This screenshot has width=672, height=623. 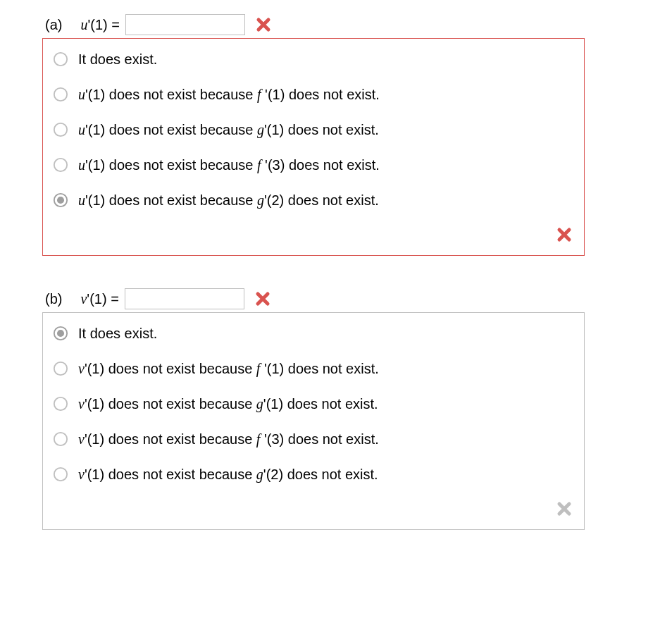 I want to click on option-row: u'(1) does not exist because g'(2) does …, so click(x=313, y=200).